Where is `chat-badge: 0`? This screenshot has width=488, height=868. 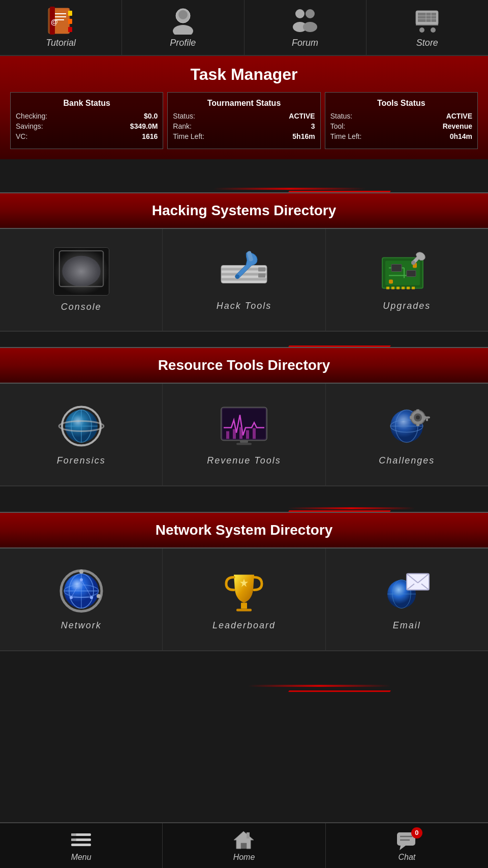
chat-badge: 0 is located at coordinates (417, 833).